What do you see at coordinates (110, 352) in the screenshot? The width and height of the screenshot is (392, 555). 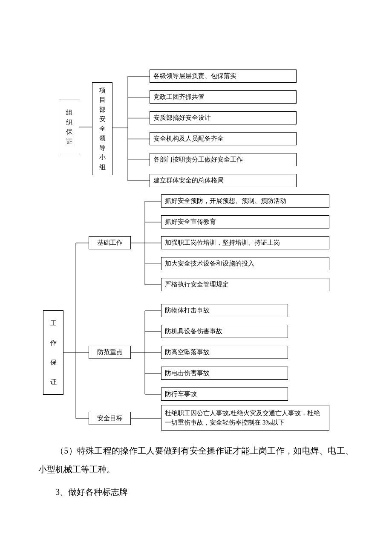 I see `mid-prevent-key-text: 防范重点` at bounding box center [110, 352].